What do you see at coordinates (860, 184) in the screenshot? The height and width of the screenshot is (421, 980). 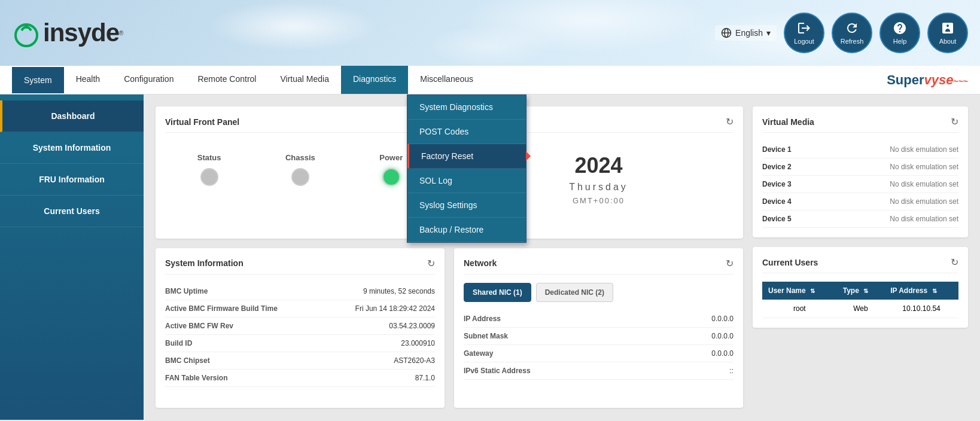 I see `vm-device-3: Device 3 No disk emulation set` at bounding box center [860, 184].